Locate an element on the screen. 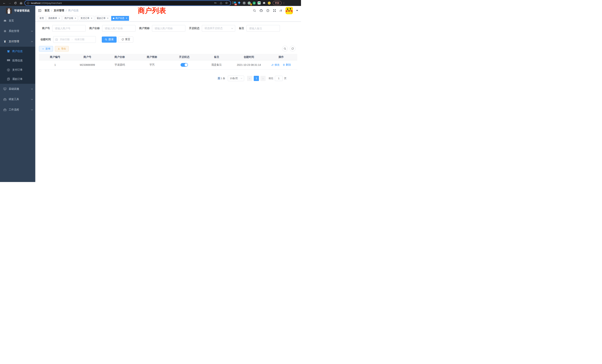 The width and height of the screenshot is (602, 364). top-navbar: 首页 / 支付管理 / 商户信息 тT is located at coordinates (168, 11).